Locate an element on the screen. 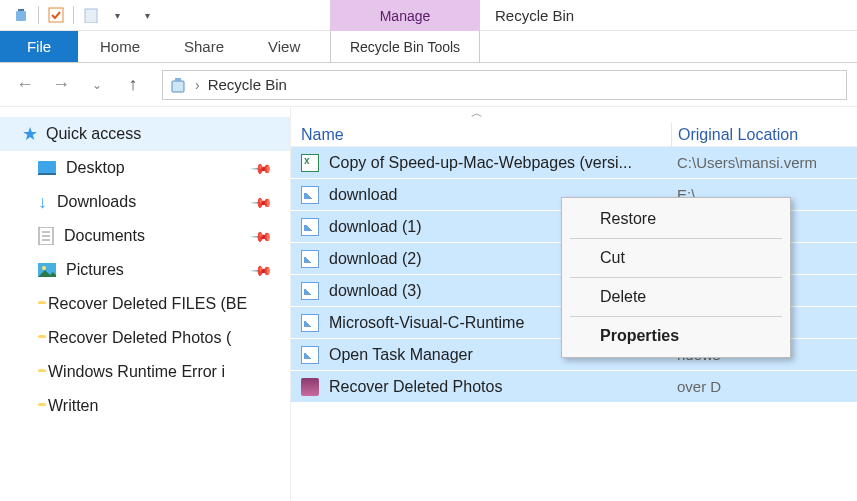 The image size is (857, 501). file-original-location: over D is located at coordinates (696, 386).